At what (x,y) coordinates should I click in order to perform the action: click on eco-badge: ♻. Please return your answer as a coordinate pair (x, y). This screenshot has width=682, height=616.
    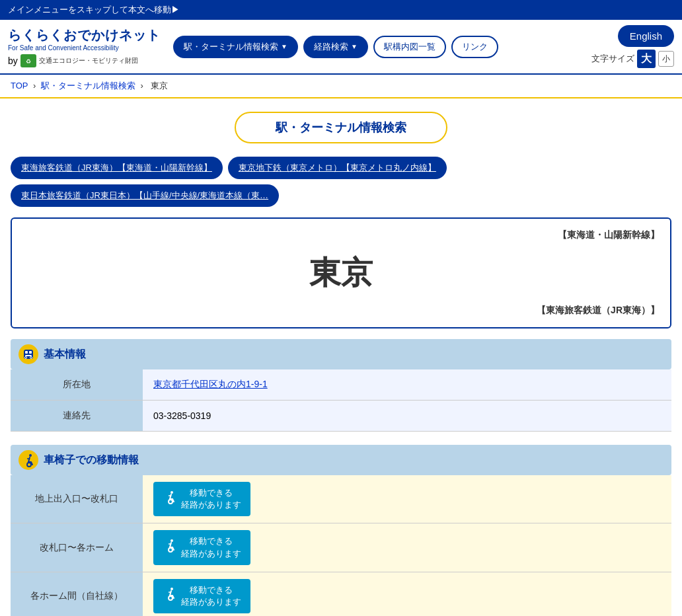
    Looking at the image, I should click on (28, 61).